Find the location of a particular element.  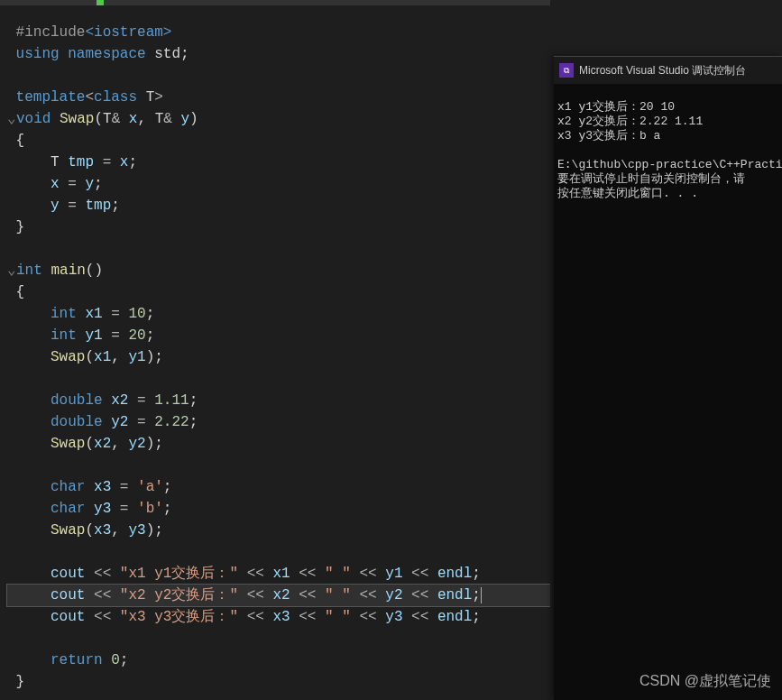

text-cursor is located at coordinates (482, 595).